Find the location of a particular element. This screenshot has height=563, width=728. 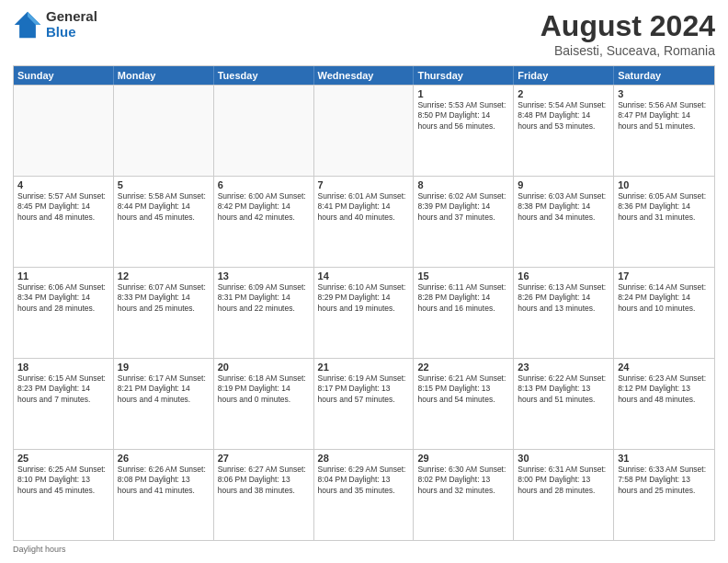

calendar-cell: 23Sunrise: 6:22 AM Sunset: 8:13 PM Dayli… is located at coordinates (564, 404).